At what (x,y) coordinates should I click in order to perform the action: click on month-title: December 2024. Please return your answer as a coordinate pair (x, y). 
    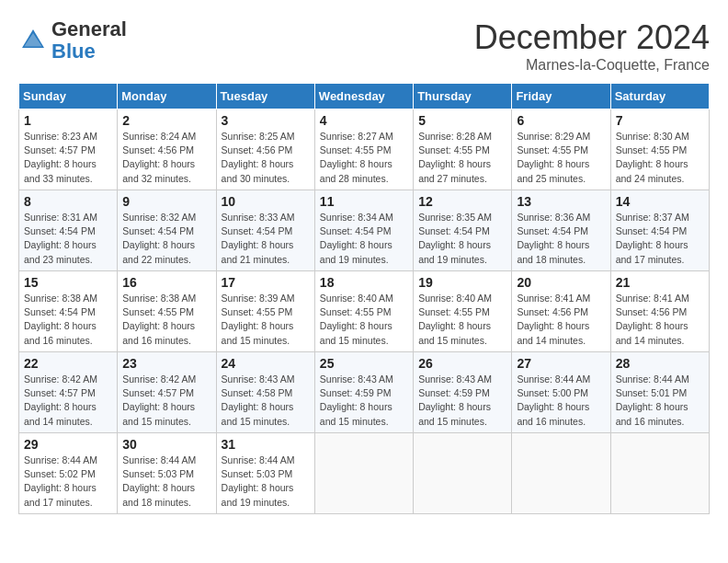
    Looking at the image, I should click on (592, 38).